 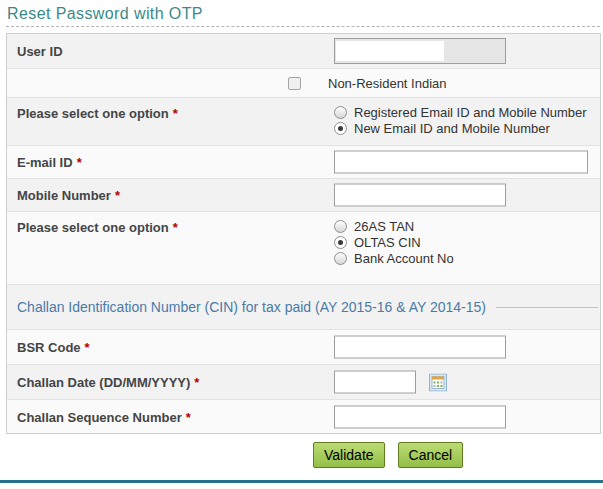 What do you see at coordinates (547, 308) in the screenshot?
I see `section-header-rule` at bounding box center [547, 308].